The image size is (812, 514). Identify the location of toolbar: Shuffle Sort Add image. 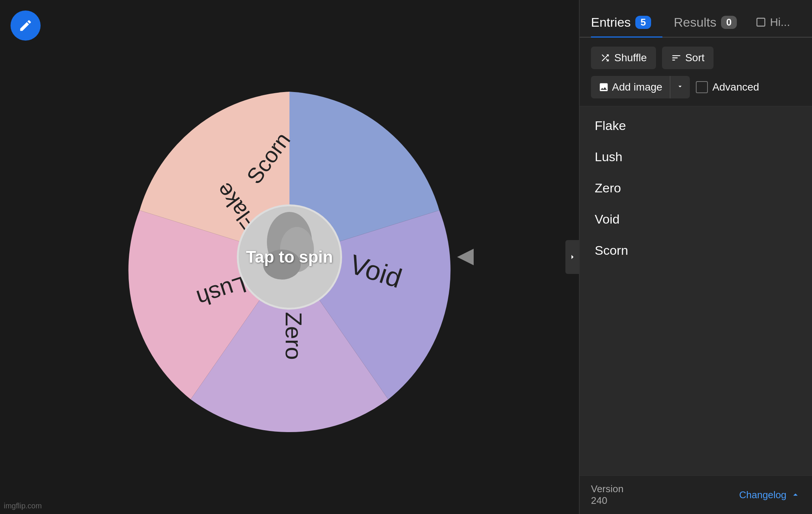
(696, 72).